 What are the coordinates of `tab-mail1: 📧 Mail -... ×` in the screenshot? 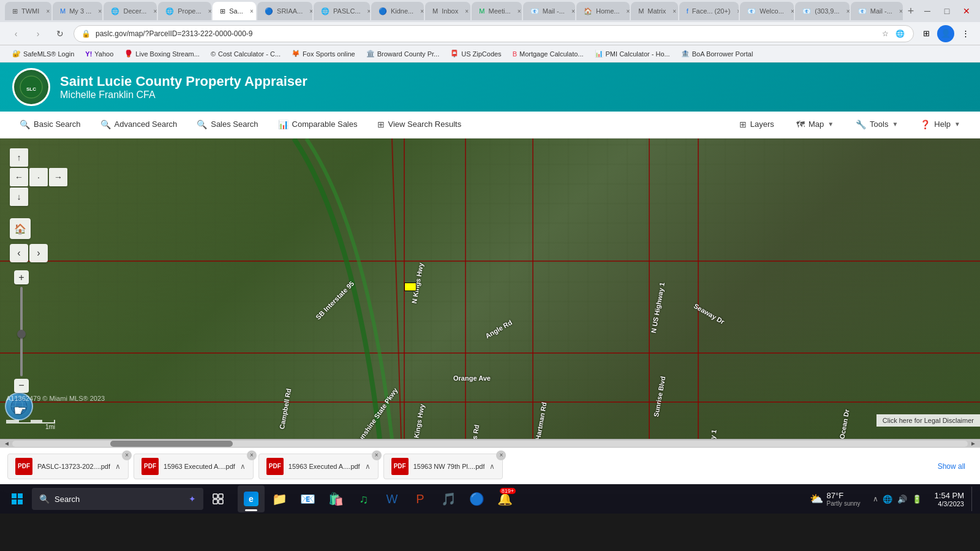 It's located at (549, 11).